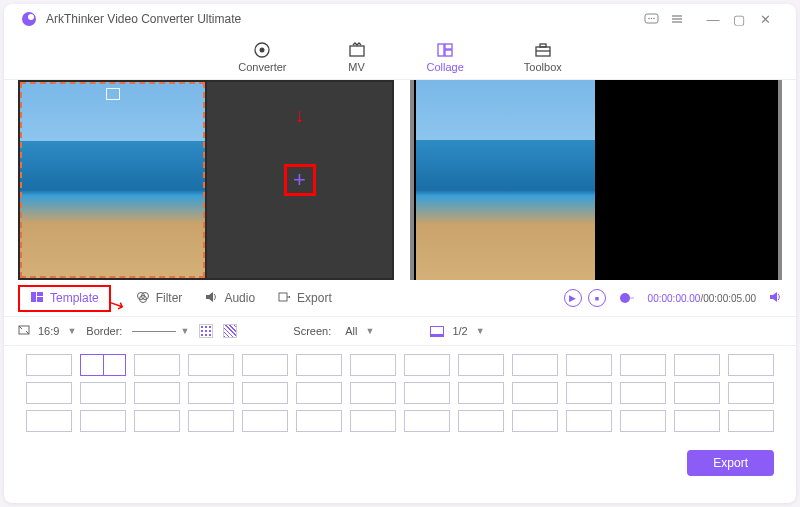 Image resolution: width=800 pixels, height=507 pixels. I want to click on border-pattern-dots, so click(206, 331).